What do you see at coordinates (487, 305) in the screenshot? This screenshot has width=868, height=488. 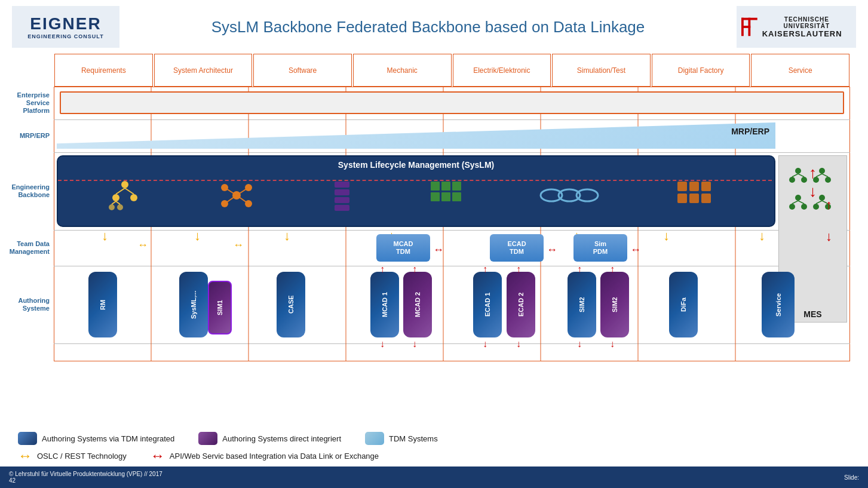 I see `ecad1-cylinder-container: ECAD 1` at bounding box center [487, 305].